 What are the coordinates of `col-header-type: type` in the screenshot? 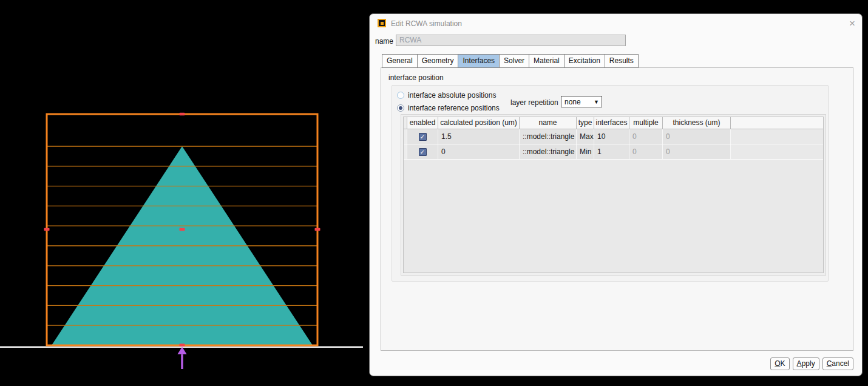 It's located at (585, 123).